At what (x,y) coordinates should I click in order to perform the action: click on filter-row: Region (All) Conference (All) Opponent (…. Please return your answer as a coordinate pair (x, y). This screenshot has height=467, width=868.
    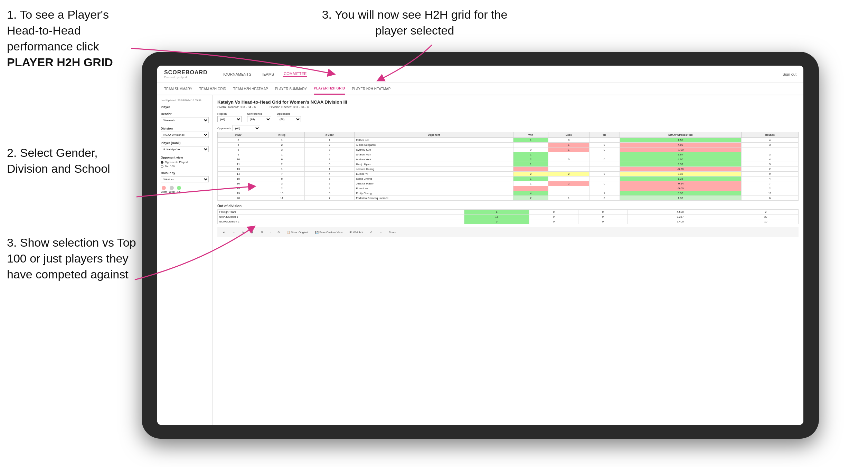
    Looking at the image, I should click on (508, 117).